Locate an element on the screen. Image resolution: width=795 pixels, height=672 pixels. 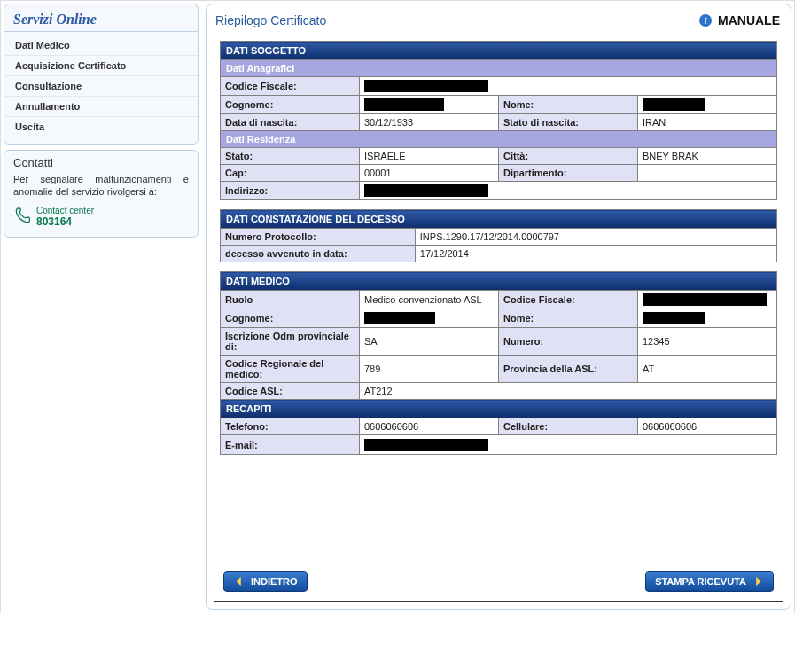
medico-cf-value is located at coordinates (707, 300).